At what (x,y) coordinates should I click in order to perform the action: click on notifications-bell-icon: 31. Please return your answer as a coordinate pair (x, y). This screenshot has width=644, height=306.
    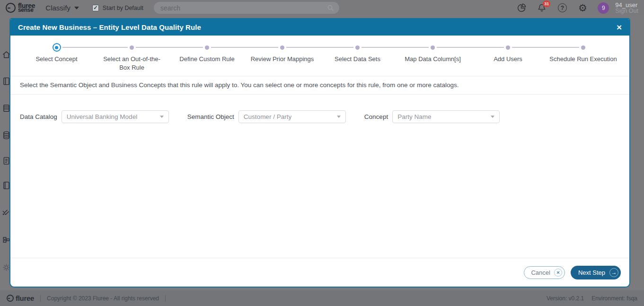
    Looking at the image, I should click on (542, 8).